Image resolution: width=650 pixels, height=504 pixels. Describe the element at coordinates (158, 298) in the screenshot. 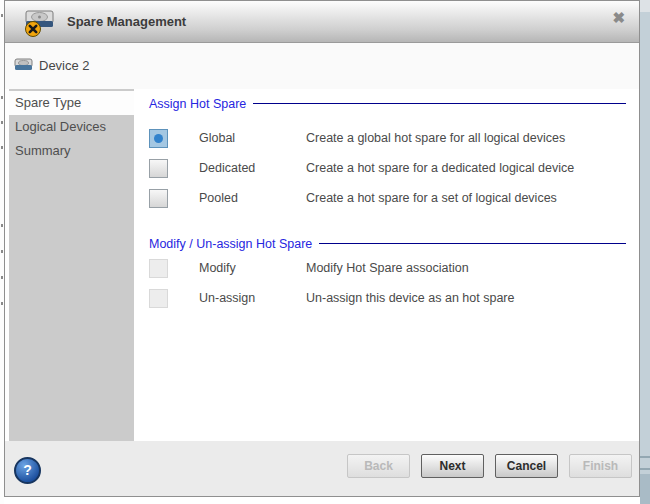

I see `option-unassign-checkbox` at that location.